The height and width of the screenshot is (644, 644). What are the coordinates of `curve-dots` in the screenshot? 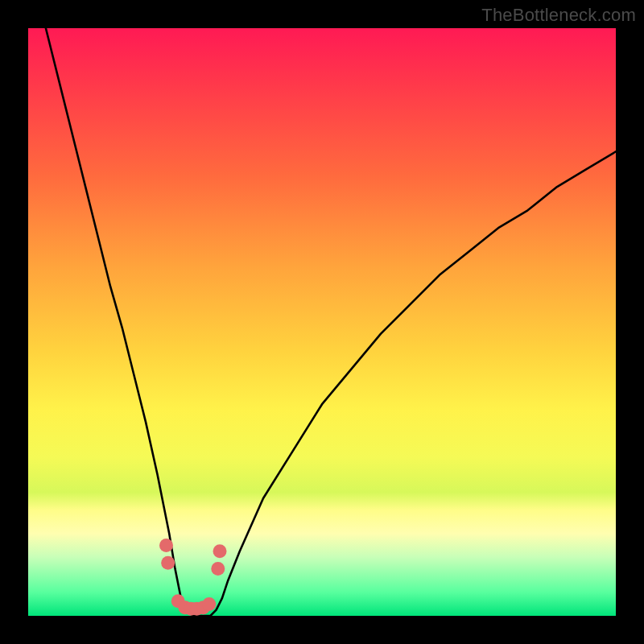 It's located at (193, 577).